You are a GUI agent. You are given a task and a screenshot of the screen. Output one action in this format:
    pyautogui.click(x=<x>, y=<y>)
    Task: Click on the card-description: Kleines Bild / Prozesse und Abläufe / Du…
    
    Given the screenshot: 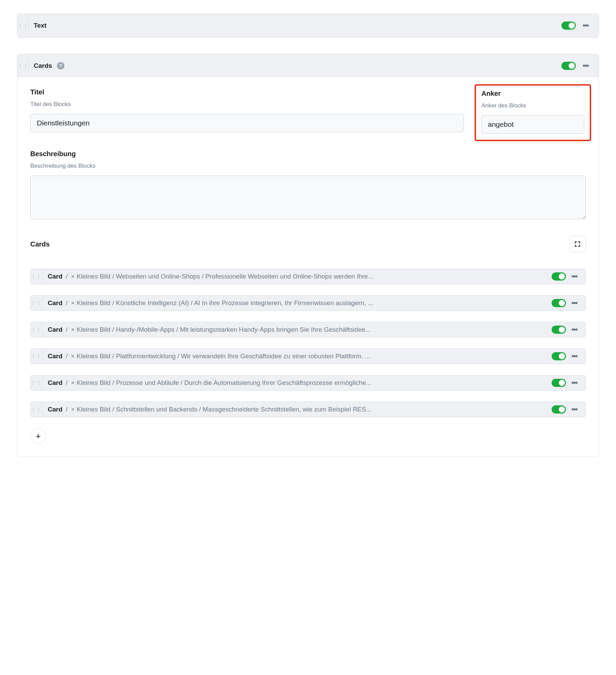 What is the action you would take?
    pyautogui.click(x=311, y=383)
    